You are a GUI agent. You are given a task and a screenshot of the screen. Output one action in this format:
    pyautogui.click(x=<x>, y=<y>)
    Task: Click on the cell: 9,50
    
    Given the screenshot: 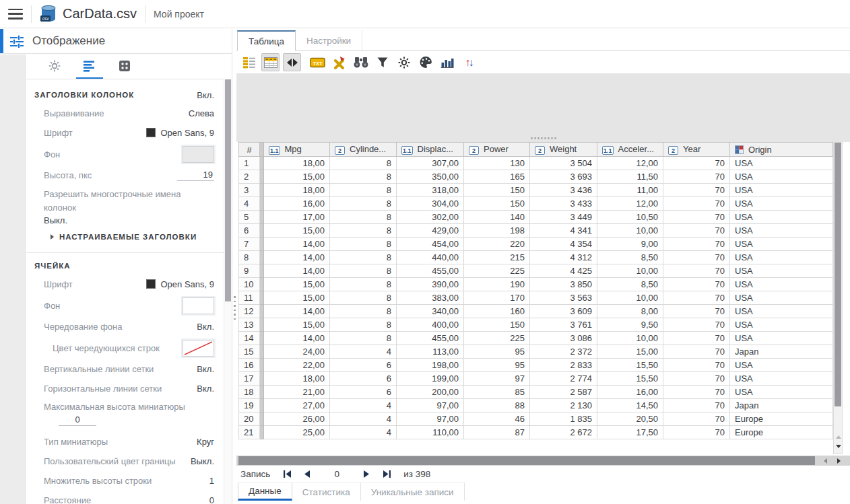 What is the action you would take?
    pyautogui.click(x=630, y=325)
    